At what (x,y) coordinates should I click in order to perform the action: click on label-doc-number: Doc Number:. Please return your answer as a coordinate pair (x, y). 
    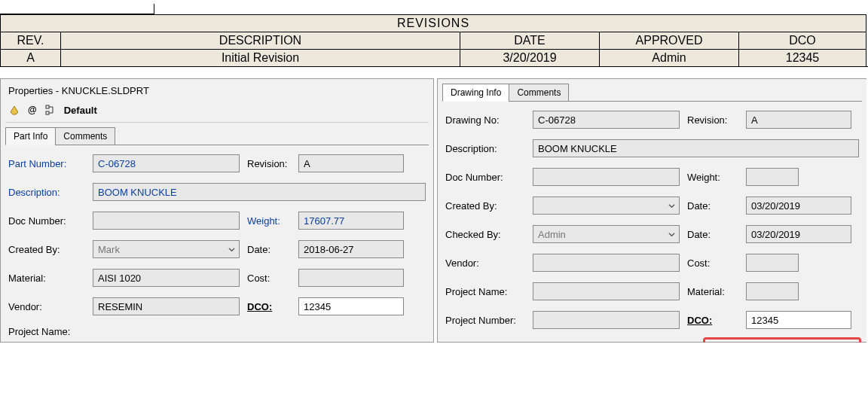
    Looking at the image, I should click on (48, 221).